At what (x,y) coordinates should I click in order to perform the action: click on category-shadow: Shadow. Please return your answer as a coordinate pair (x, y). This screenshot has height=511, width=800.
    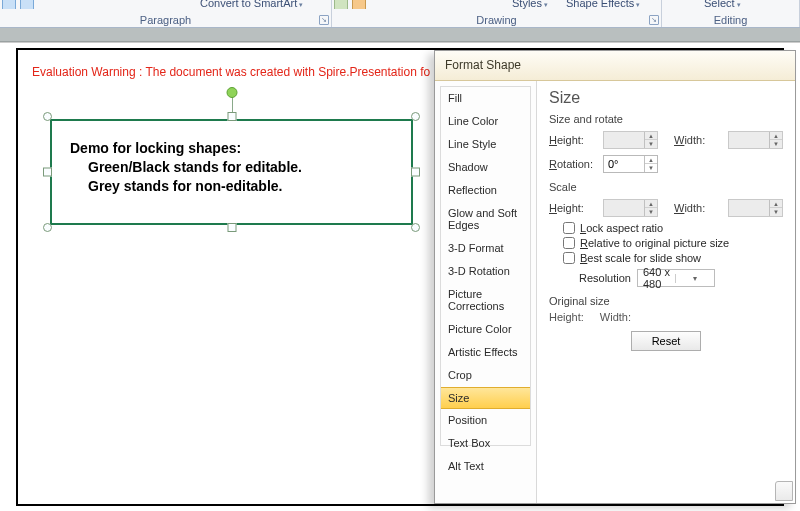
    Looking at the image, I should click on (486, 168).